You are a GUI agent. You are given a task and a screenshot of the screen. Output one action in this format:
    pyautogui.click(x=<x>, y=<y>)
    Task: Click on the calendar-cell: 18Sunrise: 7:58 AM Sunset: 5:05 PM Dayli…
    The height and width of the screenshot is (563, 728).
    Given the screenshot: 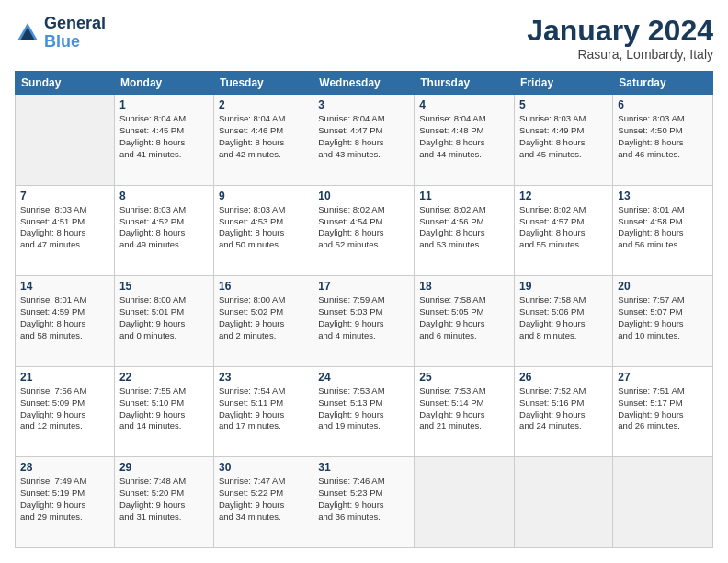 What is the action you would take?
    pyautogui.click(x=465, y=322)
    